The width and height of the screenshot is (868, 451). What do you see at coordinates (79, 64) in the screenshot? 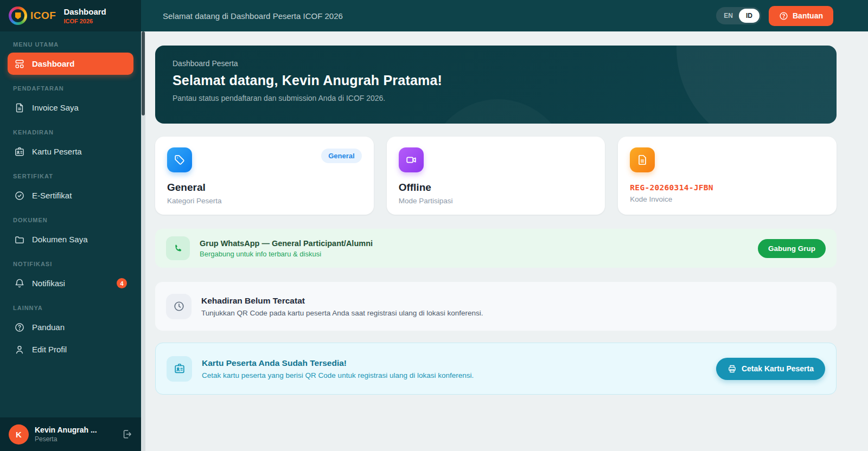
I see `sidebar-item-label: Dashboard` at bounding box center [79, 64].